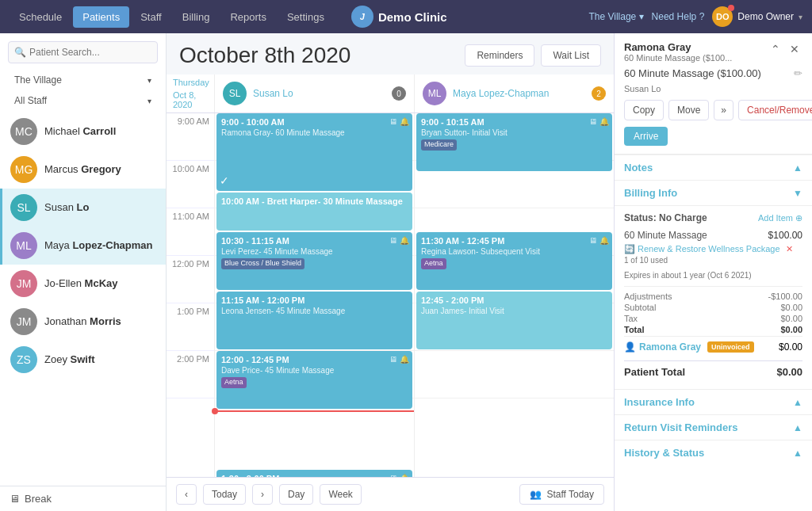  I want to click on calendar-bottom-nav: ‹ Today › Day Week 👥 Staff Today, so click(390, 494).